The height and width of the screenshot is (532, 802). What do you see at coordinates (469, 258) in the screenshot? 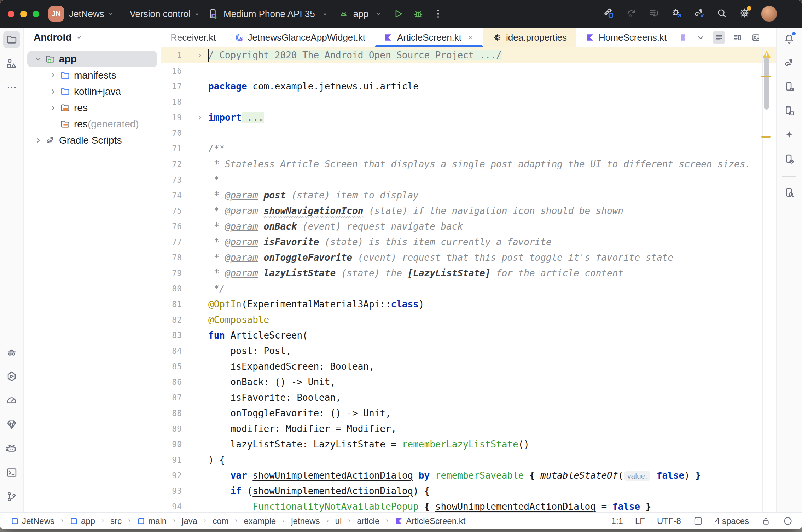
I see `code-line: 78 * @param onToggleFavorite (event) req…` at bounding box center [469, 258].